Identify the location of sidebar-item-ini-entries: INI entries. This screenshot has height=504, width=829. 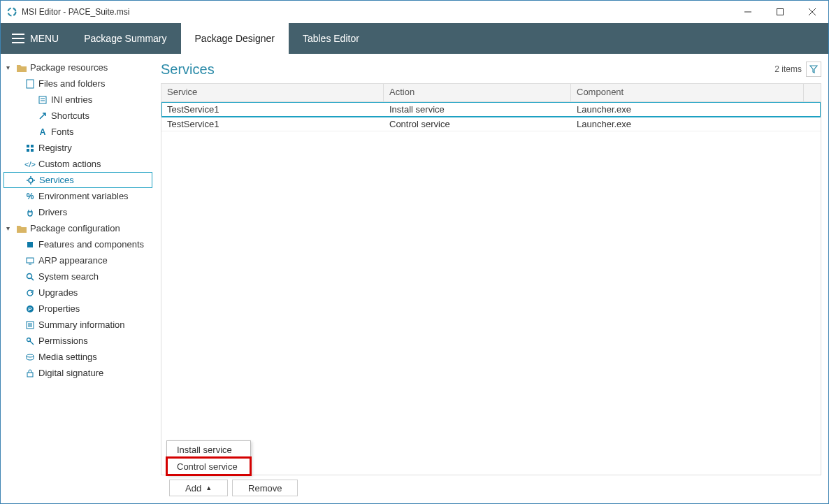
(80, 99).